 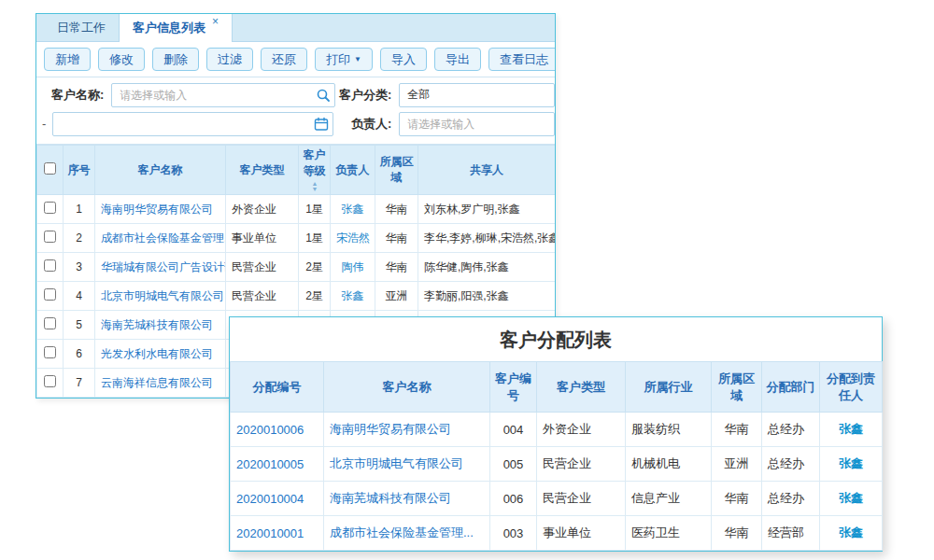 I want to click on industry: 机械机电, so click(x=669, y=465).